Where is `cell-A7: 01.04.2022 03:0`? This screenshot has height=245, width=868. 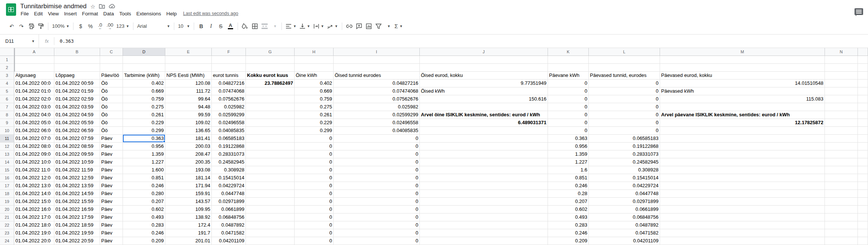 cell-A7: 01.04.2022 03:0 is located at coordinates (34, 107).